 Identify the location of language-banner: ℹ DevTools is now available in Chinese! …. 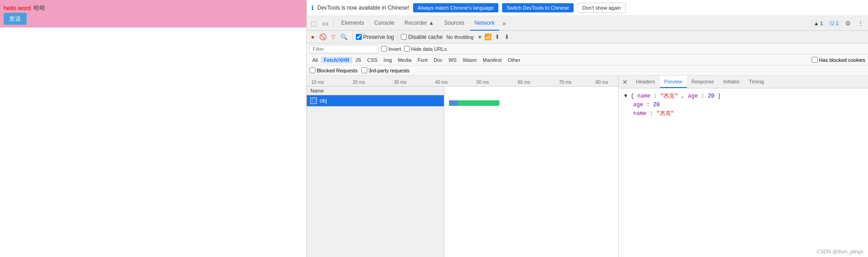
(587, 8).